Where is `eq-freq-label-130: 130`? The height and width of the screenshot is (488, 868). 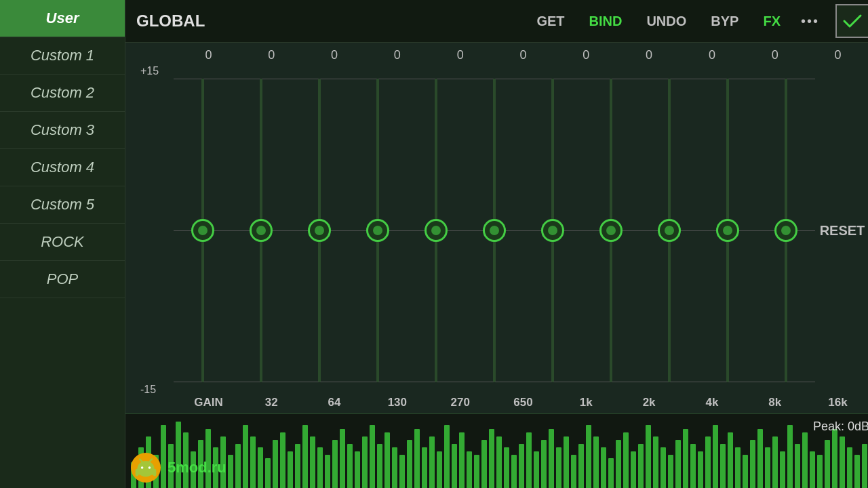
eq-freq-label-130: 130 is located at coordinates (397, 403).